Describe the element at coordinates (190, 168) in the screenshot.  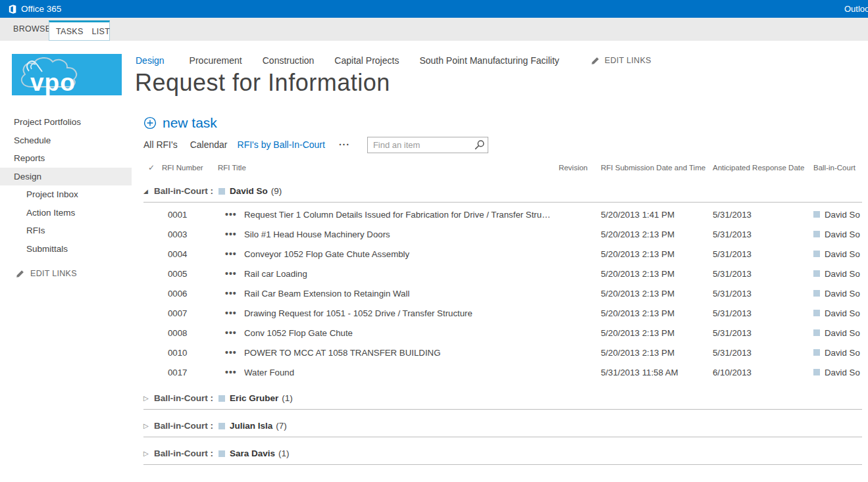
I see `header-rfi-number: RFI Number` at that location.